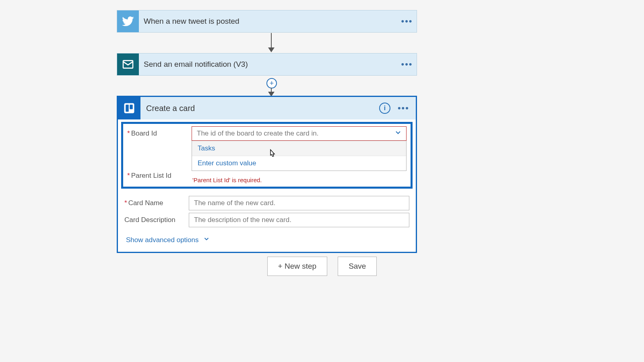  Describe the element at coordinates (157, 218) in the screenshot. I see `field-label-card-description: Card Description` at that location.